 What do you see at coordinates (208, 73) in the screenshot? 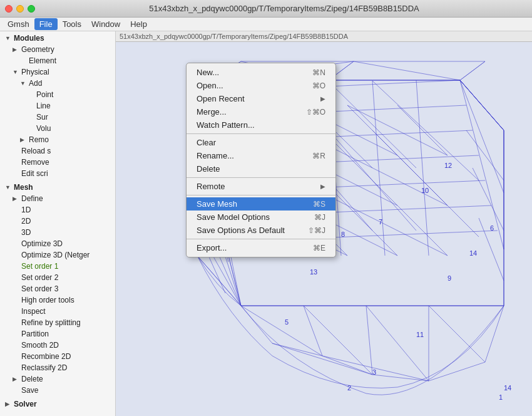
I see `new-label: New...` at bounding box center [208, 73].